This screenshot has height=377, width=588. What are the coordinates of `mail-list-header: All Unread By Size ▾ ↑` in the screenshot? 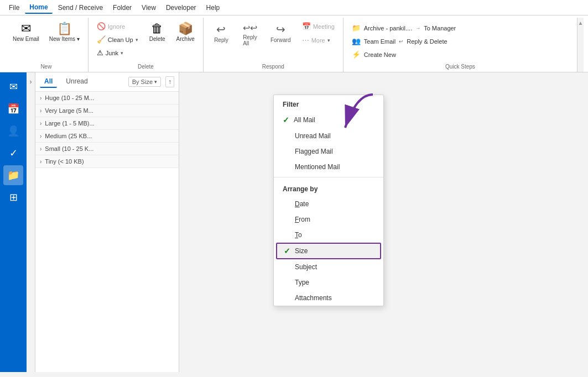 It's located at (107, 82).